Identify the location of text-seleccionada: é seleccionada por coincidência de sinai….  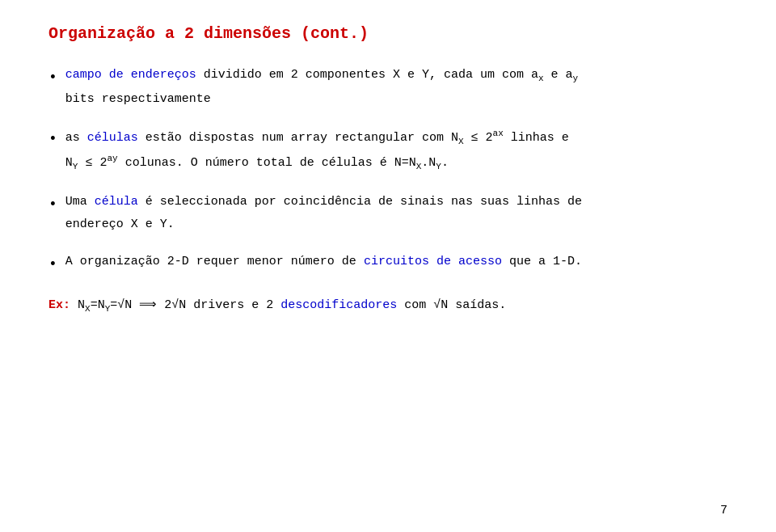
(361, 202).